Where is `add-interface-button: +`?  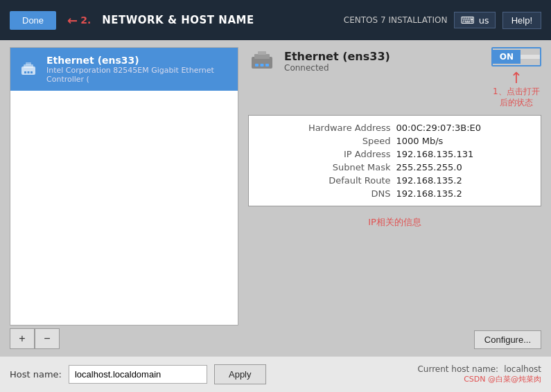
add-interface-button: + is located at coordinates (22, 339).